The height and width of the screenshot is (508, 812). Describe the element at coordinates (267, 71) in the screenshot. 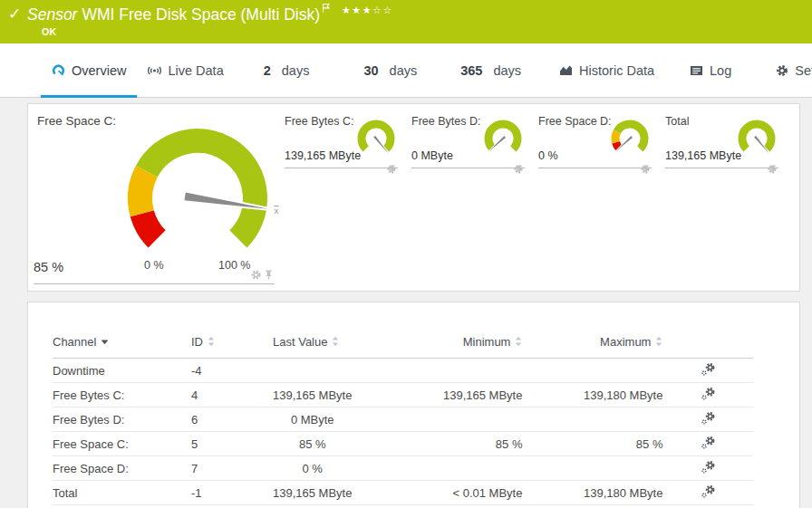

I see `tab-day-count: 2` at that location.